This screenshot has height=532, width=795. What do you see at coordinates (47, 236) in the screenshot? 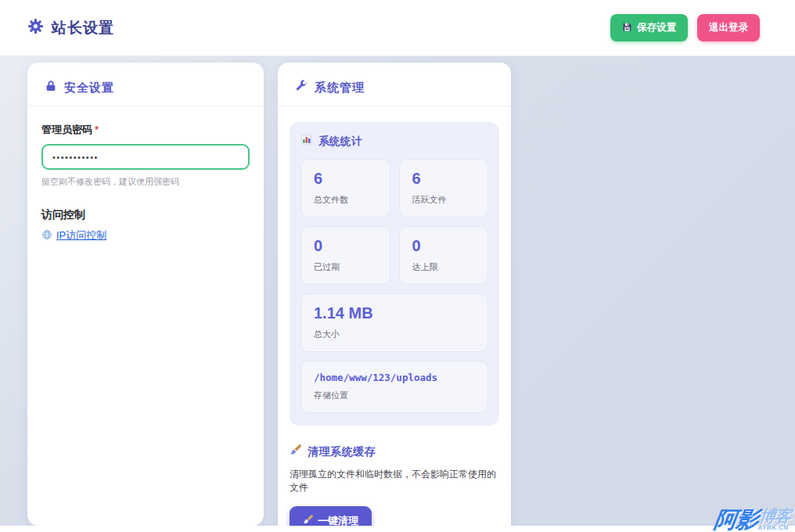
I see `globe-icon` at bounding box center [47, 236].